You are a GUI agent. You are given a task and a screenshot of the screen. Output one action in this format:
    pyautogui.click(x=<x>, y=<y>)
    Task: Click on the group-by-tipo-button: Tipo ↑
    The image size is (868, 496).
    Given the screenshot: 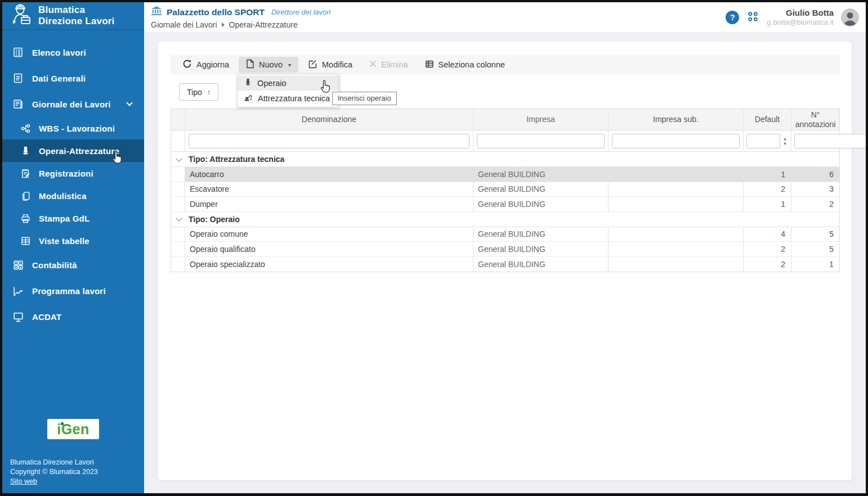 What is the action you would take?
    pyautogui.click(x=199, y=92)
    